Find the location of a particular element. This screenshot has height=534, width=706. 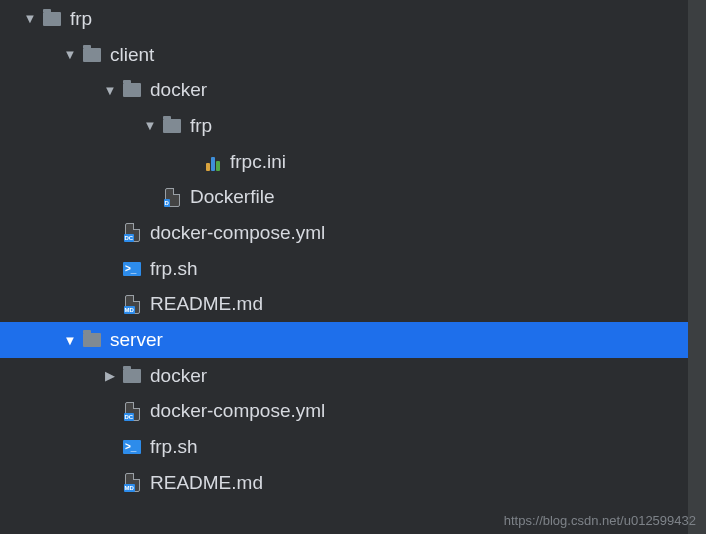

tree-row: DDockerfile is located at coordinates (344, 197).